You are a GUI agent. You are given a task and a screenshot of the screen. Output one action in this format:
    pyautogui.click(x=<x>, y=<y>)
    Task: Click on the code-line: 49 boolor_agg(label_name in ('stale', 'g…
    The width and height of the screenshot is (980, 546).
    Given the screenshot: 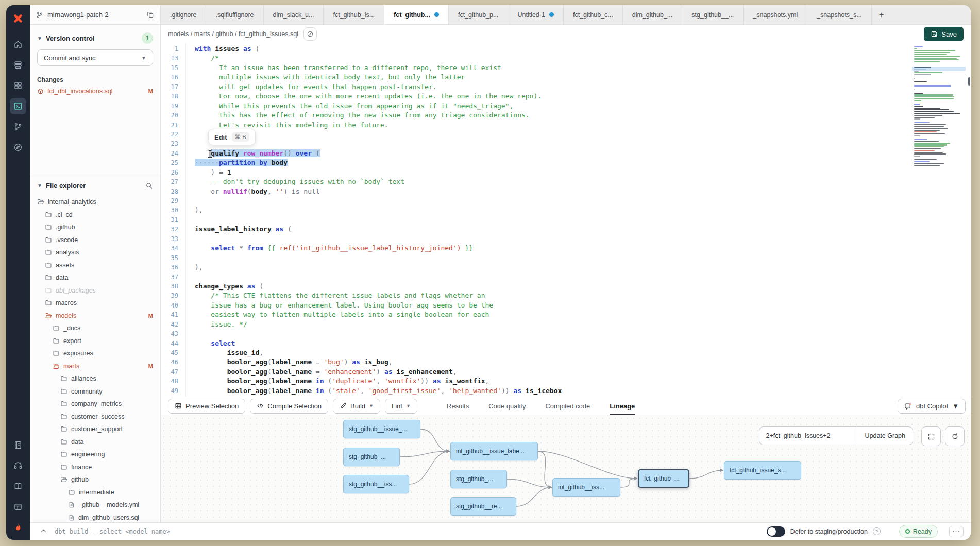 What is the action you would take?
    pyautogui.click(x=535, y=391)
    